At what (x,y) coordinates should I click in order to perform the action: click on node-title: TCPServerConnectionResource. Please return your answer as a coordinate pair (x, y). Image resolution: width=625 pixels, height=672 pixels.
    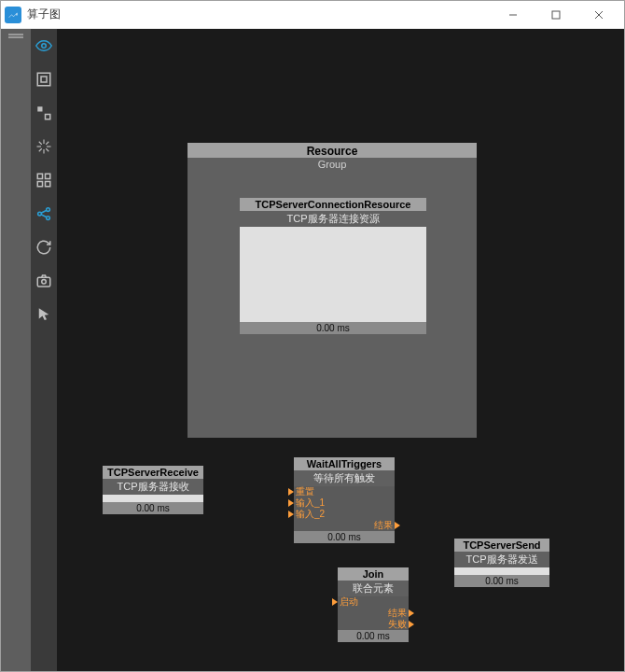
    Looking at the image, I should click on (333, 204).